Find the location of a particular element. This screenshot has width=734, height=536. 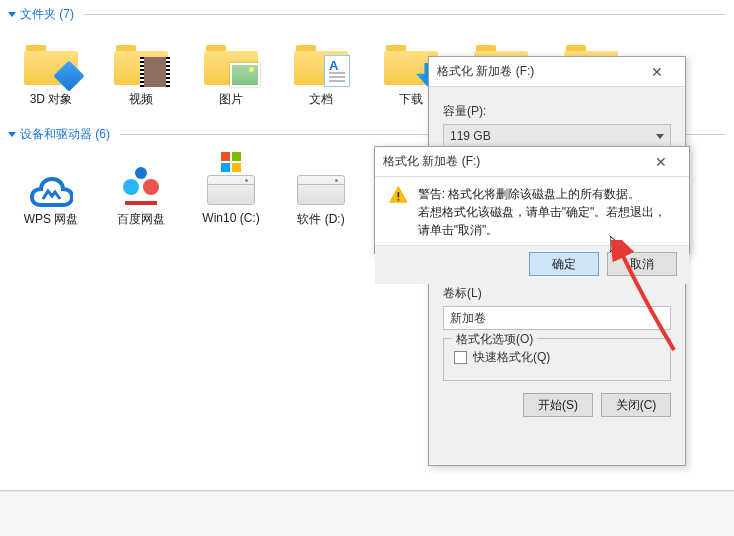

folder-pictures: 图片 is located at coordinates (231, 74).